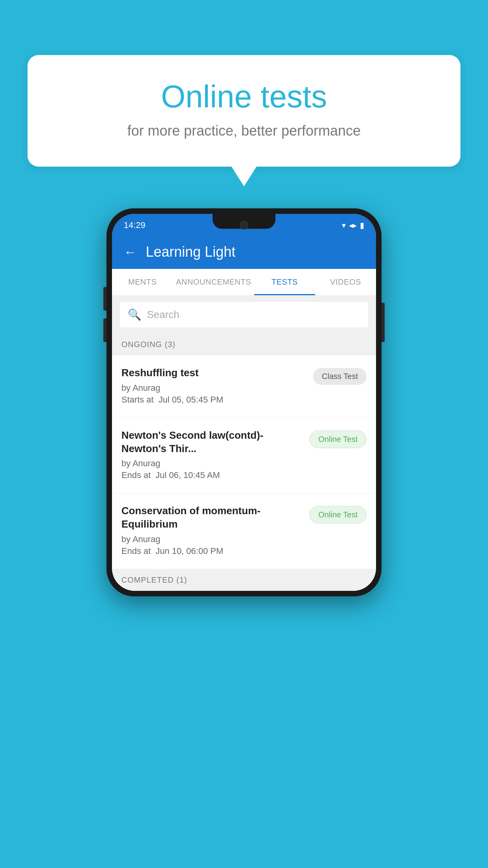 The height and width of the screenshot is (868, 488). What do you see at coordinates (244, 111) in the screenshot?
I see `speech-bubble: Online tests for more practice, better p…` at bounding box center [244, 111].